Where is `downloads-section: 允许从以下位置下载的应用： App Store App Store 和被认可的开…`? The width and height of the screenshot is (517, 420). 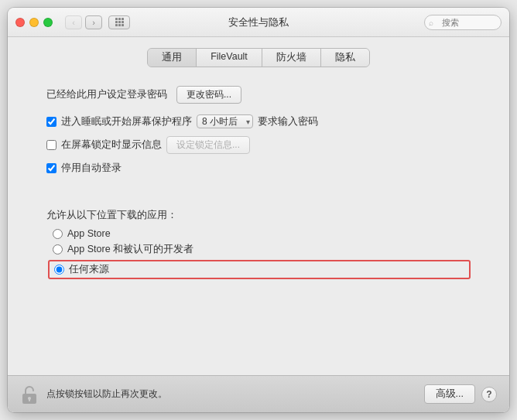 downloads-section: 允许从以下位置下载的应用： App Store App Store 和被认可的开… is located at coordinates (258, 244).